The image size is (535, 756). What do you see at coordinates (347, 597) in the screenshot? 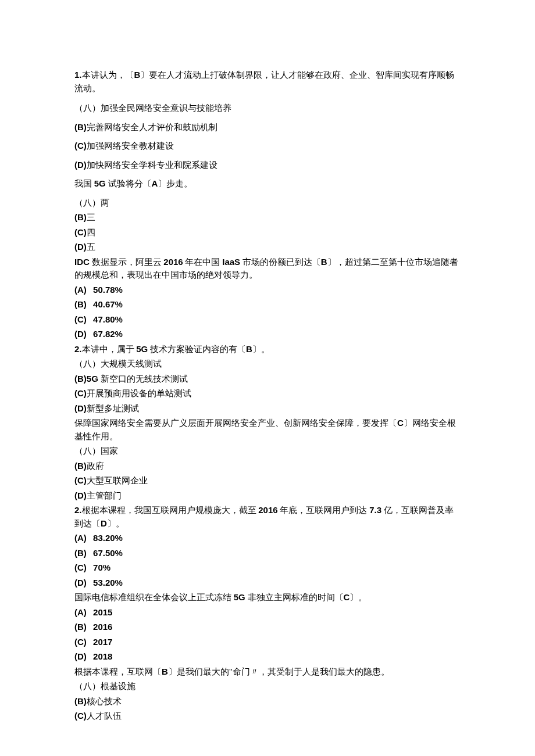
I see `q7-answer: C` at bounding box center [347, 597].